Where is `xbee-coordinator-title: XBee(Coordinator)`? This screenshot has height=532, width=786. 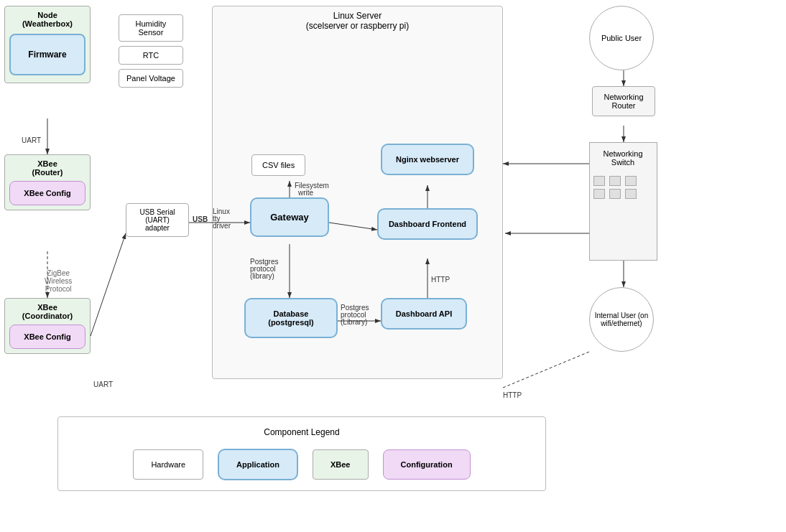 xbee-coordinator-title: XBee(Coordinator) is located at coordinates (47, 312).